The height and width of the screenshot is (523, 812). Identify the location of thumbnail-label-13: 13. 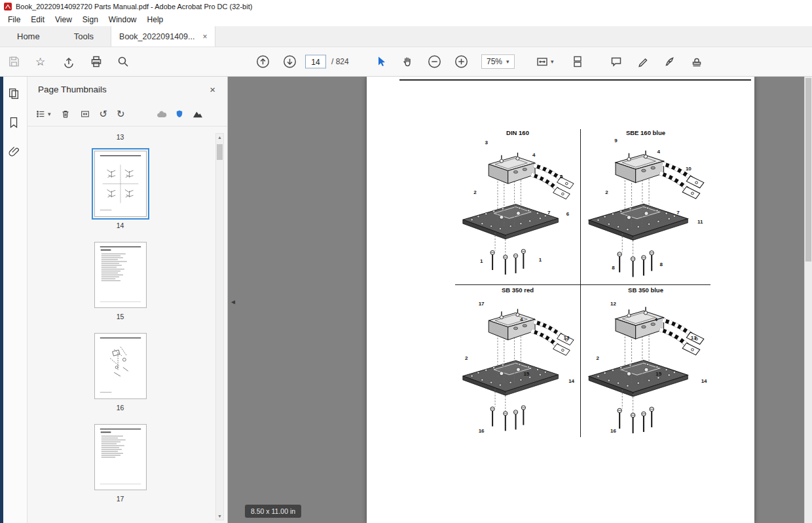
(120, 137).